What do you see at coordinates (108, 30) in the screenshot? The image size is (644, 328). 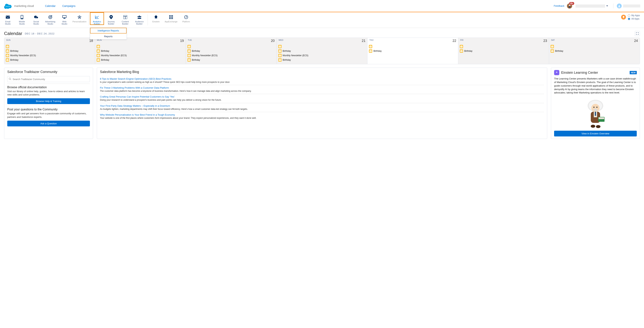 I see `menu-intelligence-reports: Intelligence Reports` at bounding box center [108, 30].